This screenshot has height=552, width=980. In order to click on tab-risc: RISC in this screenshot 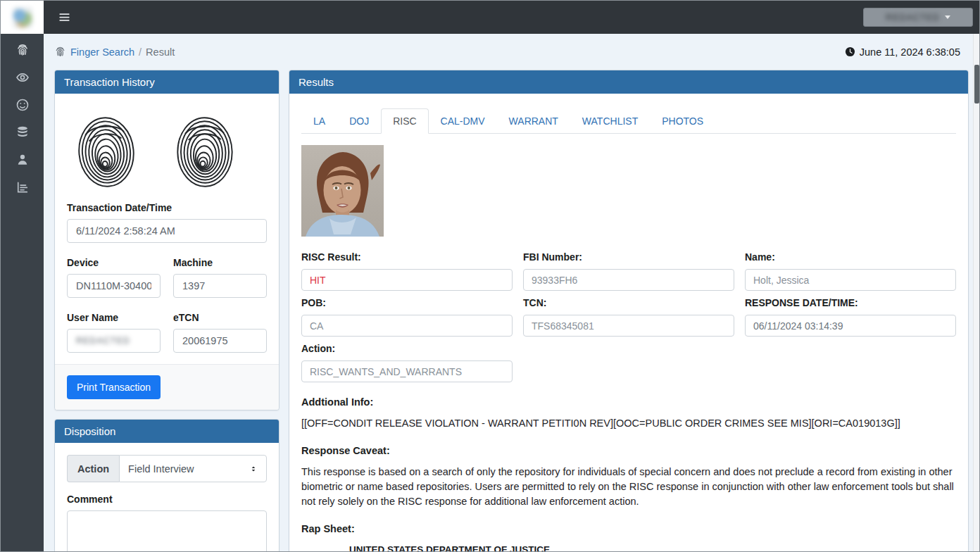, I will do `click(404, 121)`.